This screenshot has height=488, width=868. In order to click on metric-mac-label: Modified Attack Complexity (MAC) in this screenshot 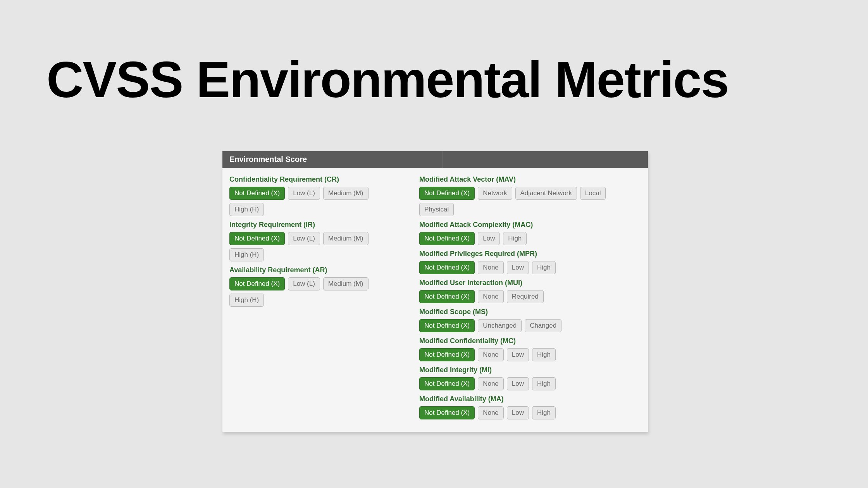, I will do `click(530, 225)`.